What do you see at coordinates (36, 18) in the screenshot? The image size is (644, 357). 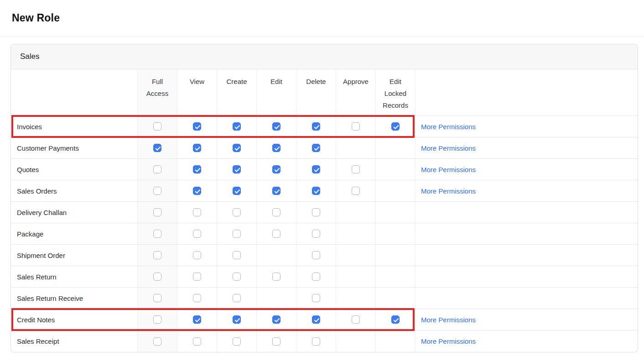 I see `page-title: New Role` at bounding box center [36, 18].